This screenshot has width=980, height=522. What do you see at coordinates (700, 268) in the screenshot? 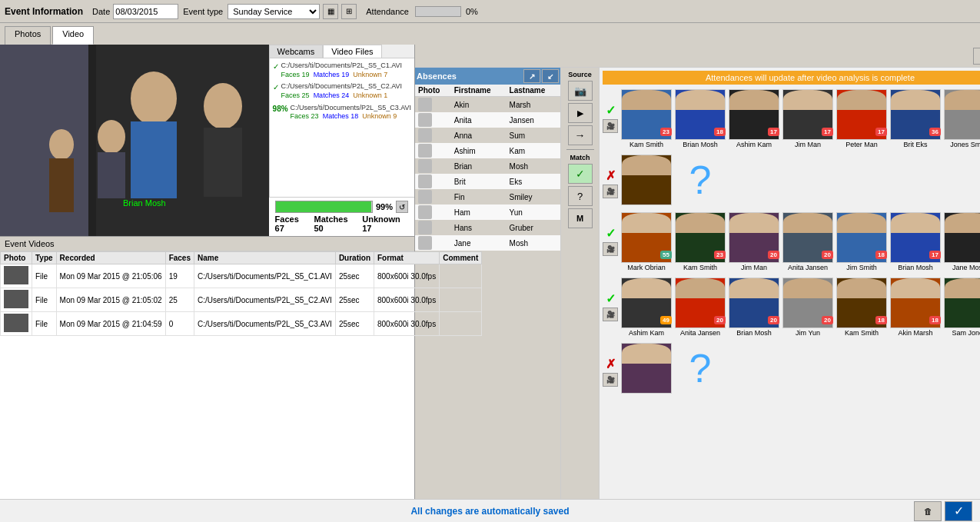
I see `face-name-r2-f1: Kam Smith` at bounding box center [700, 268].